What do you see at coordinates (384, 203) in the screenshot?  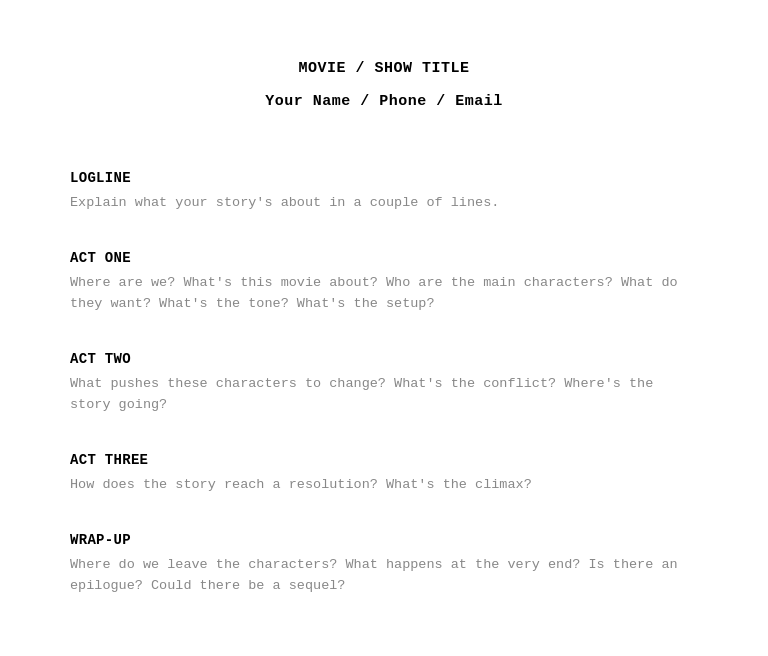 I see `section-body-logline: Explain what your story's about in a cou…` at bounding box center [384, 203].